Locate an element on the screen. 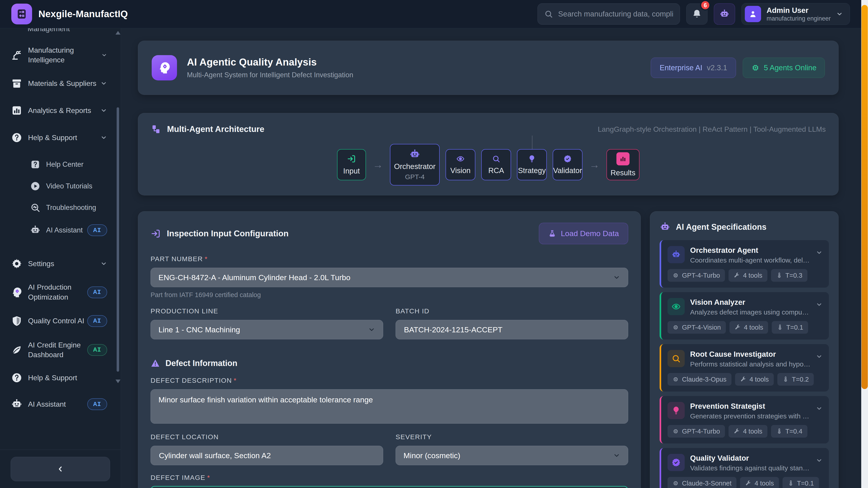  agent-card-vision-analyzer: Vision AnalyzerAnalyzes defect images us… is located at coordinates (744, 316).